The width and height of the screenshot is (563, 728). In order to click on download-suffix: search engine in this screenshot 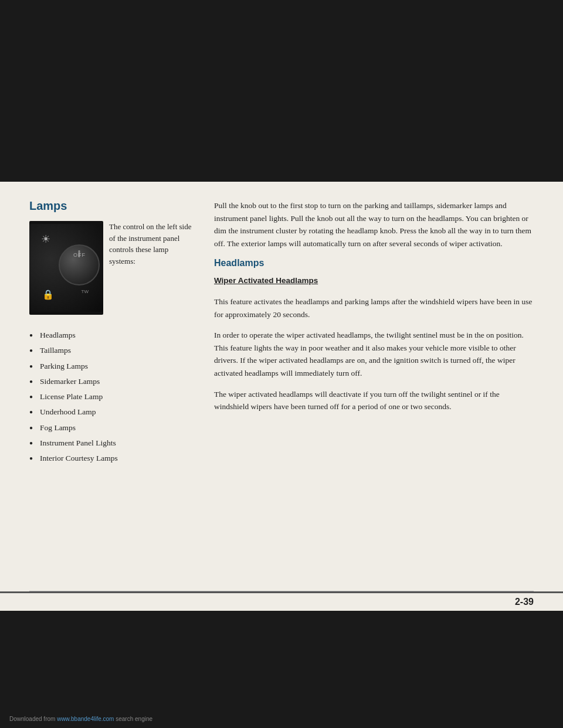, I will do `click(133, 719)`.